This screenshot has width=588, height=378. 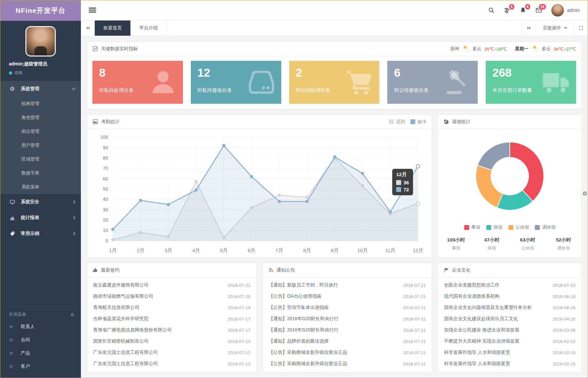 I want to click on legend-item: 迟到, so click(x=397, y=122).